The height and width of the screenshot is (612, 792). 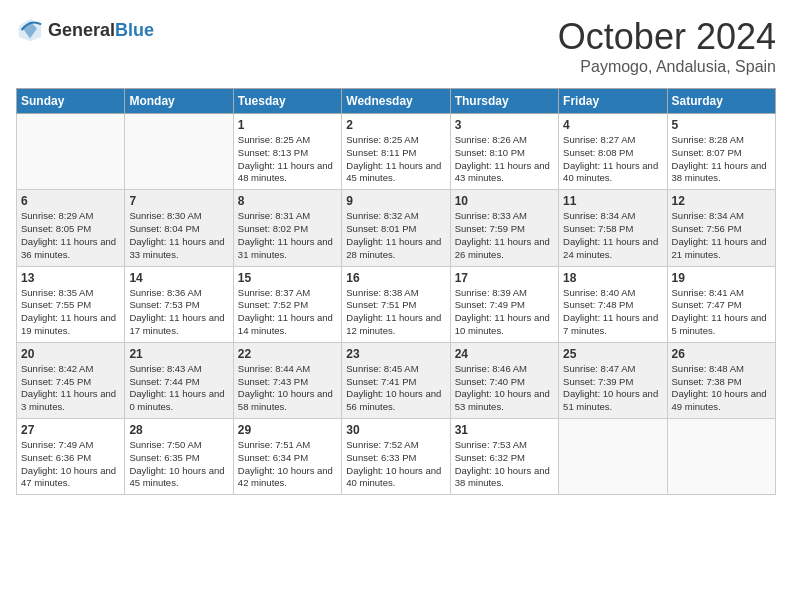 I want to click on calendar-day-cell: 2Sunrise: 8:25 AMSunset: 8:11 PMDaylight…, so click(x=396, y=152).